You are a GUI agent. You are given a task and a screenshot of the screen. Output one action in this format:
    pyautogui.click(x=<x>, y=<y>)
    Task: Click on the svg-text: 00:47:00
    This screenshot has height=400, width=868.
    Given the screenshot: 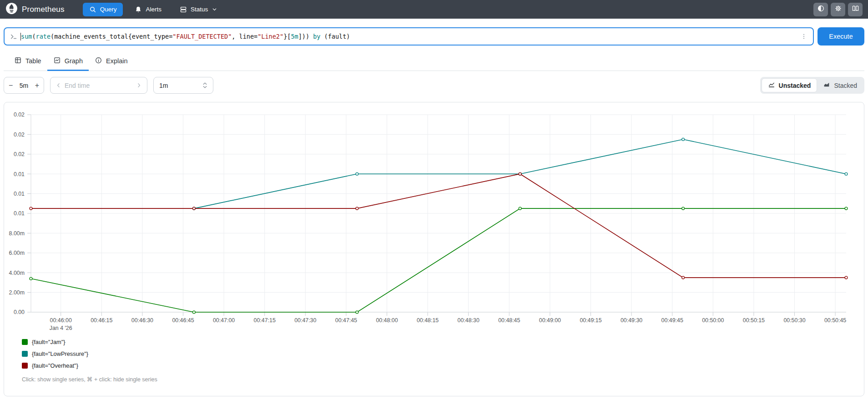 What is the action you would take?
    pyautogui.click(x=224, y=320)
    